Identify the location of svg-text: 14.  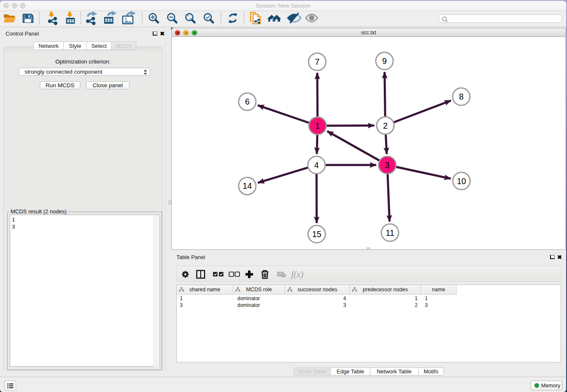
(248, 186).